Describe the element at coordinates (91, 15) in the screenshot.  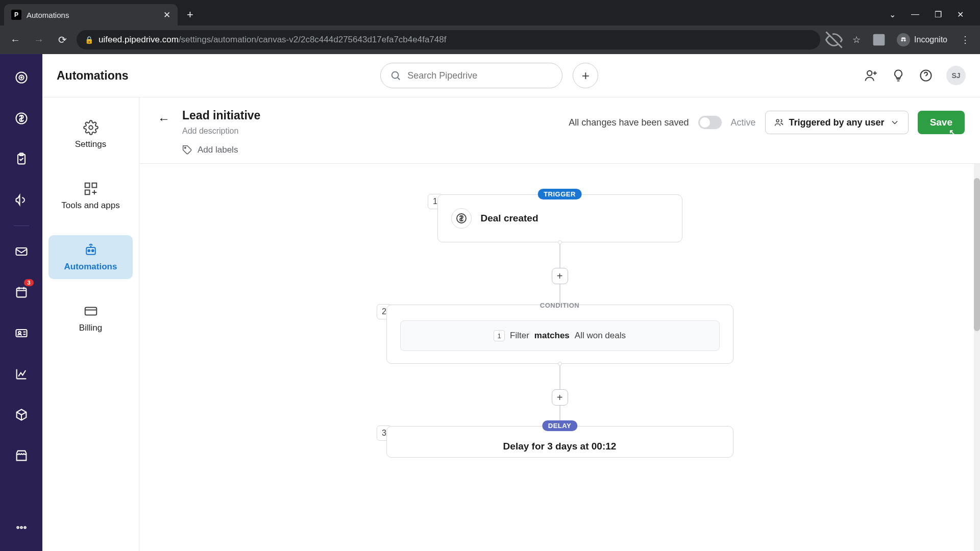
I see `browser-tab: P Automations ✕` at that location.